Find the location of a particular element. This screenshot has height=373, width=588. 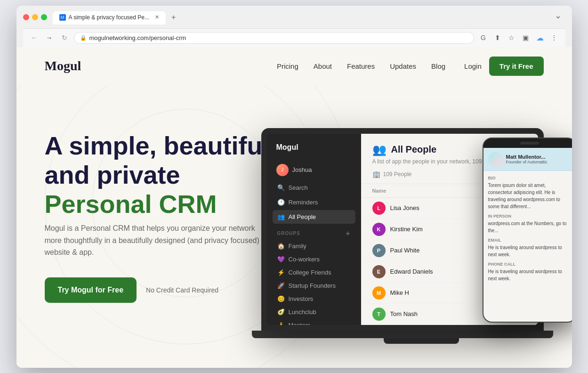

sidebar-user: J Joshua is located at coordinates (314, 170).